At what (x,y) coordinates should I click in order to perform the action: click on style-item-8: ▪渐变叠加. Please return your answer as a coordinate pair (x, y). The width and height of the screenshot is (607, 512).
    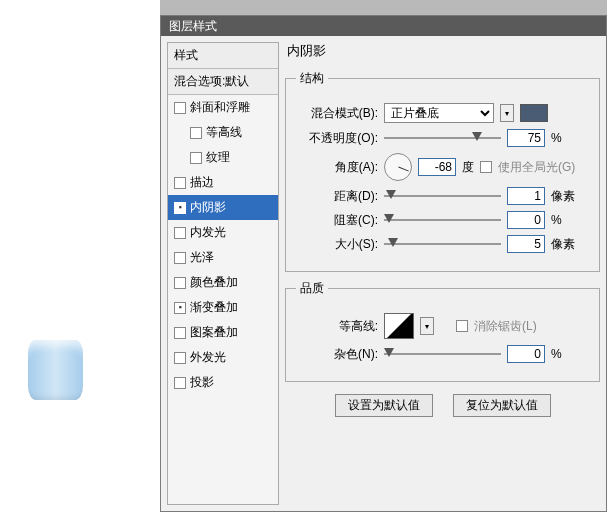
    Looking at the image, I should click on (223, 308).